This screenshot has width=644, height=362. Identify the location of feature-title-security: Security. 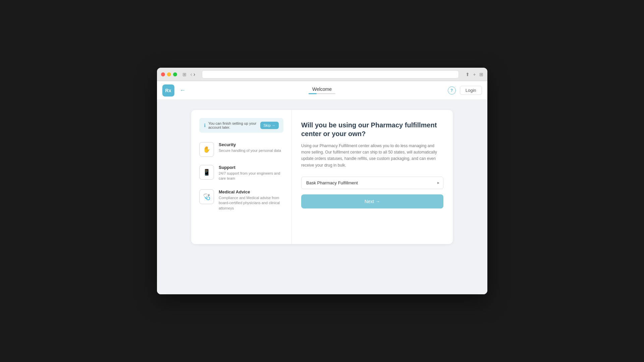
(250, 145).